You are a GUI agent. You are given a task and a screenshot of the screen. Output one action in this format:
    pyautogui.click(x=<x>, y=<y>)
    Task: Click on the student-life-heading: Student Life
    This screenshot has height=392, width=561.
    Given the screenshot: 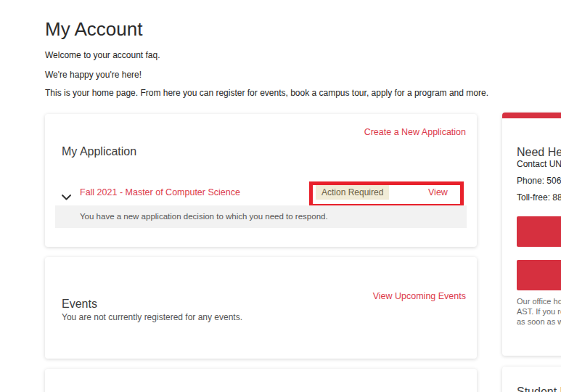 What is the action you would take?
    pyautogui.click(x=539, y=389)
    